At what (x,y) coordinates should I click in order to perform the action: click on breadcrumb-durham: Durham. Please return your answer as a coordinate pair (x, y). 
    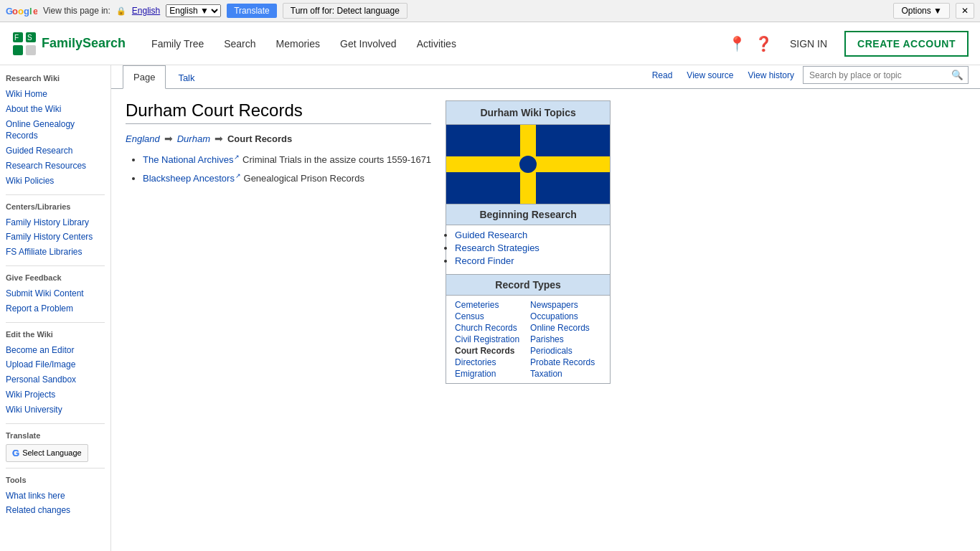
    Looking at the image, I should click on (194, 139).